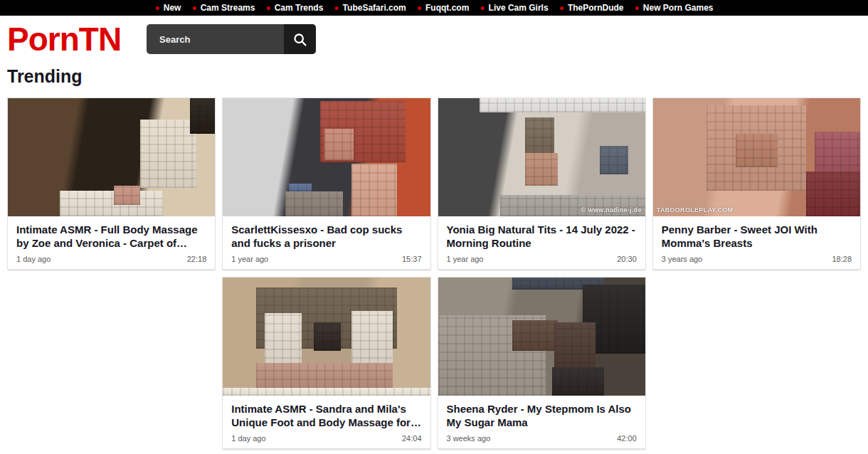 The height and width of the screenshot is (454, 868). I want to click on video-card: Intimate ASMR - Full Body Massage by Zoe…, so click(111, 184).